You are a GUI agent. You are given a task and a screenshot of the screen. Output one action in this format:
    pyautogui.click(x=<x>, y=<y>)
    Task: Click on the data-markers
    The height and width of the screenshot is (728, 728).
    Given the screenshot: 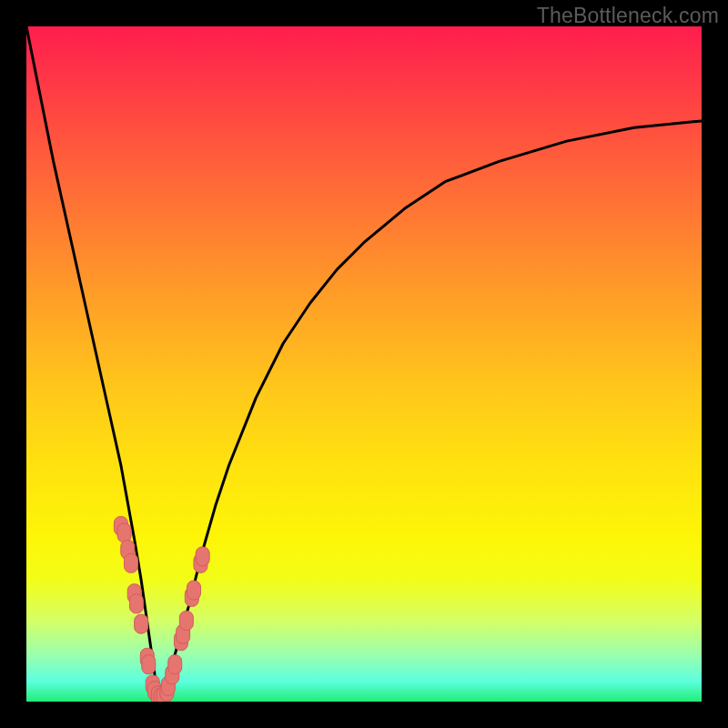 What is the action you would take?
    pyautogui.click(x=162, y=610)
    